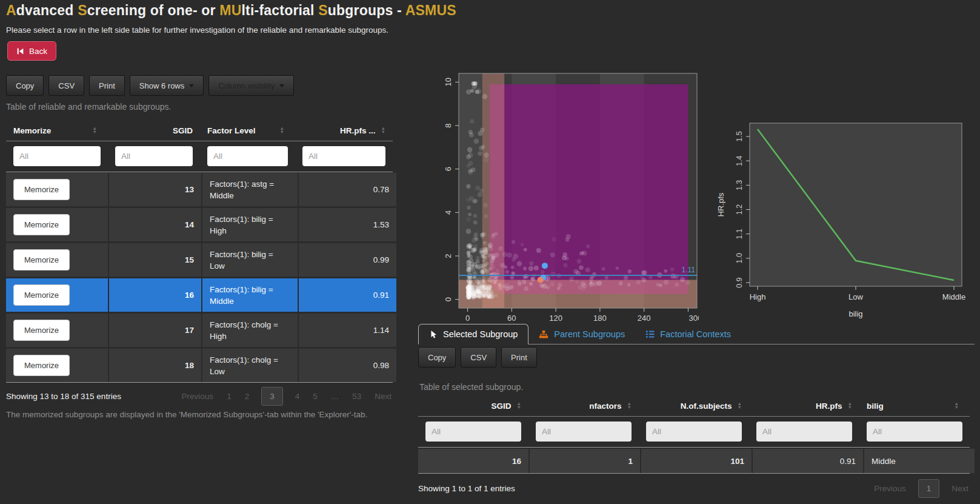  I want to click on factor-level-line-chart: 0.91.01.11.21.31.41.5HR.pfsHighLowMiddle…, so click(845, 213).